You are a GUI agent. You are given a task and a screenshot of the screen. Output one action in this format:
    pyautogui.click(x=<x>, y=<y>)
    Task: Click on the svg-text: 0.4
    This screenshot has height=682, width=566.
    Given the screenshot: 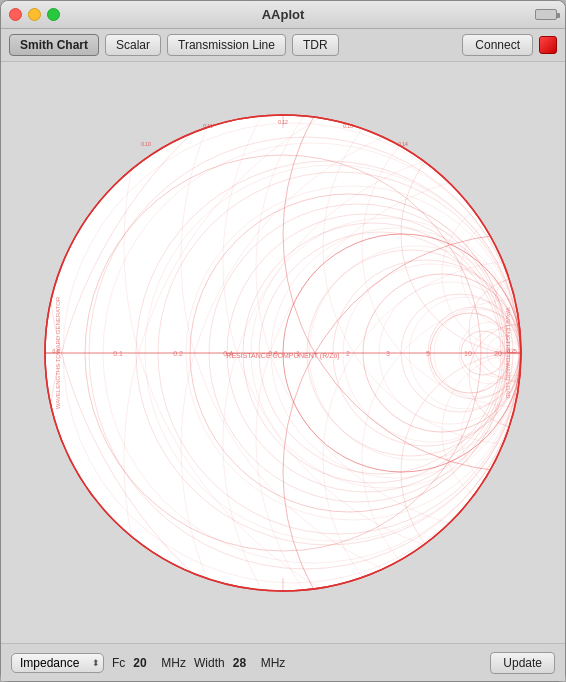 What is the action you would take?
    pyautogui.click(x=228, y=354)
    